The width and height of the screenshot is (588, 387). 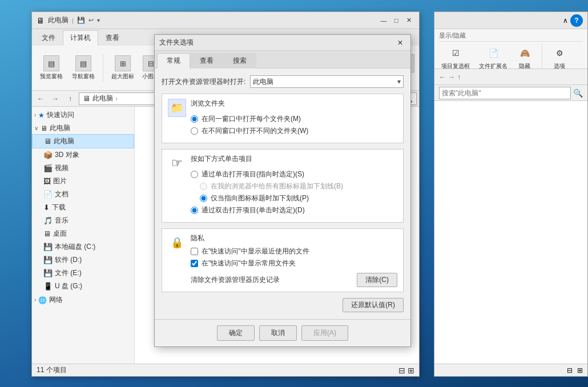 I want to click on dialog-footer: 确定 取消 应用(A), so click(x=283, y=333).